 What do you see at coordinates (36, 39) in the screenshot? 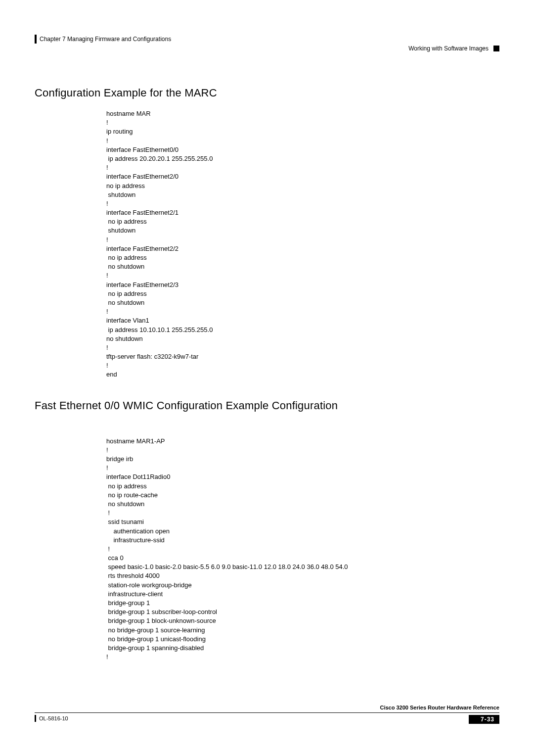
I see `header-bar-icon` at bounding box center [36, 39].